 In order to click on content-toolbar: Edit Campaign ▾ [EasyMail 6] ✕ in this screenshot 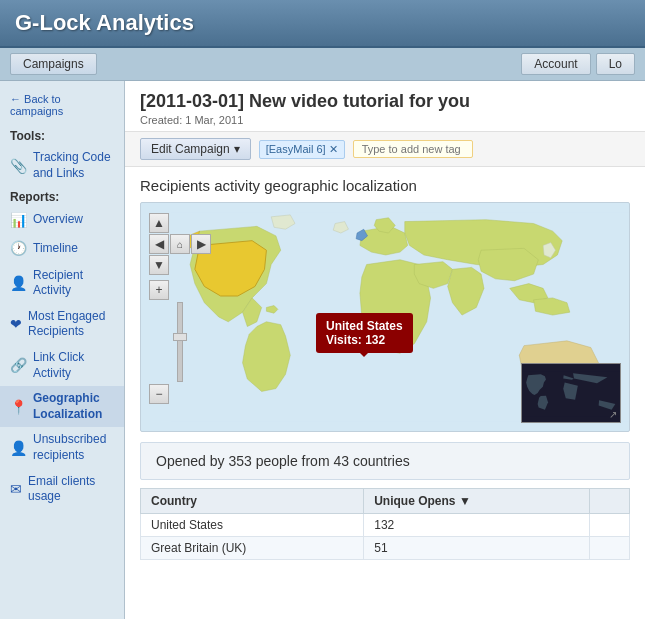, I will do `click(385, 150)`.